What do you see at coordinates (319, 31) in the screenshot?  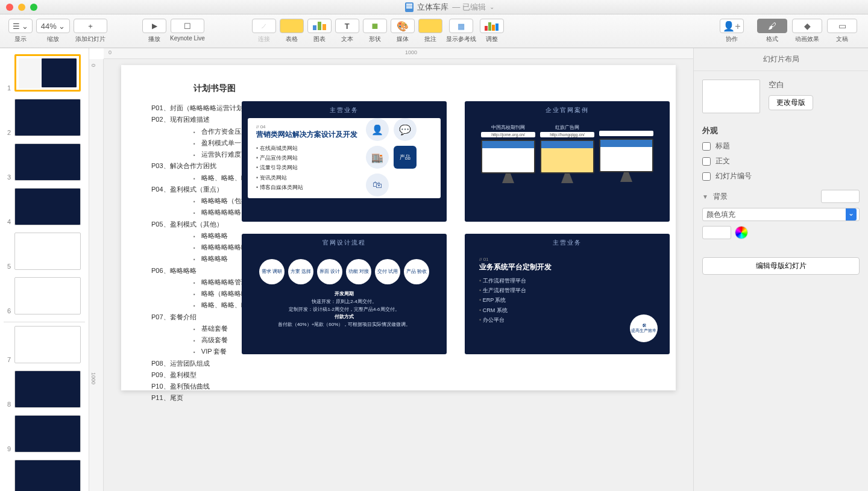 I see `chart-button: 图表` at bounding box center [319, 31].